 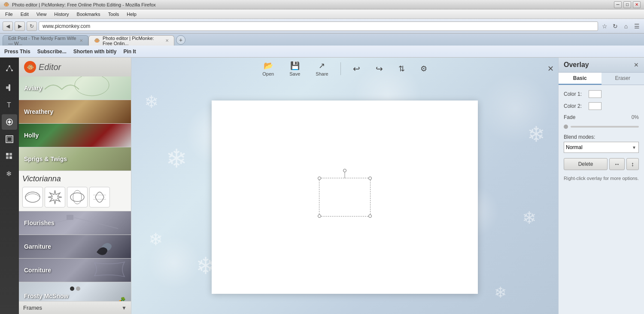 What do you see at coordinates (131, 40) in the screenshot?
I see `tab-picmonkey: 🐵 Photo editor | PicMonke: Free Onlin...…` at bounding box center [131, 40].